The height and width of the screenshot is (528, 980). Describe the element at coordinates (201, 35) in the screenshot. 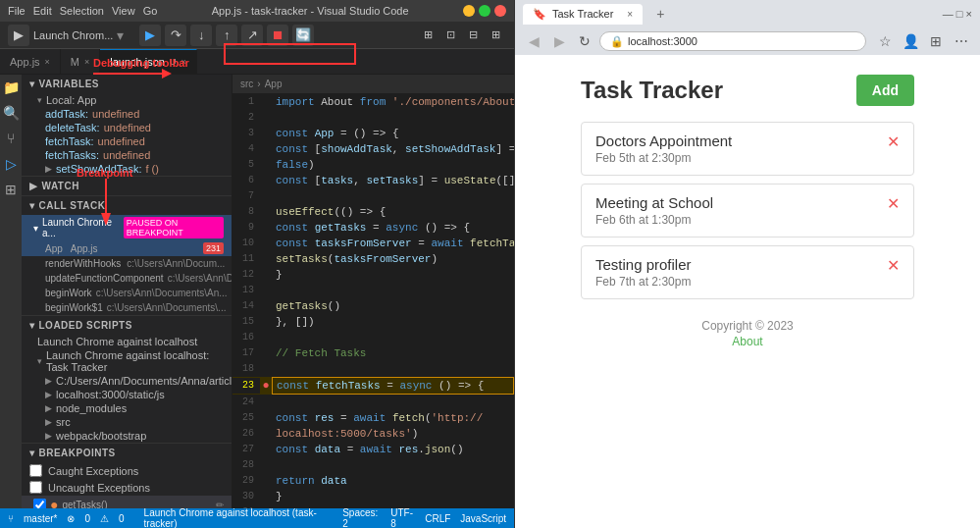

I see `step-into-button: ↓` at that location.